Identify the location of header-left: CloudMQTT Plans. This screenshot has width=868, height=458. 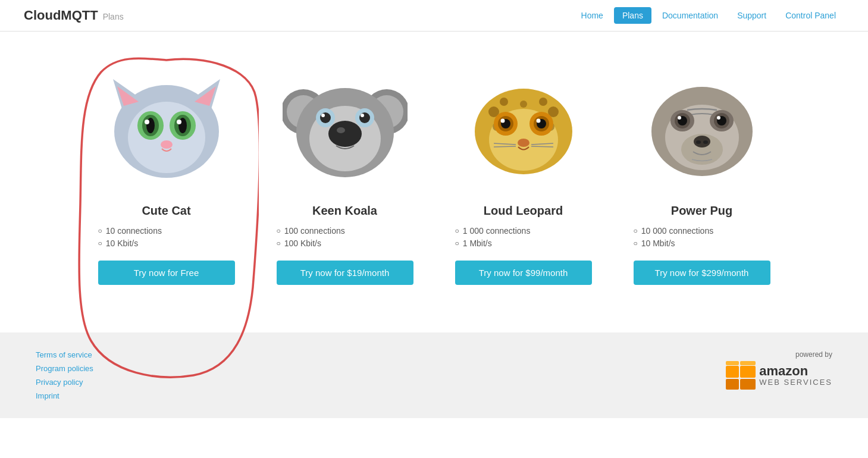
(74, 15).